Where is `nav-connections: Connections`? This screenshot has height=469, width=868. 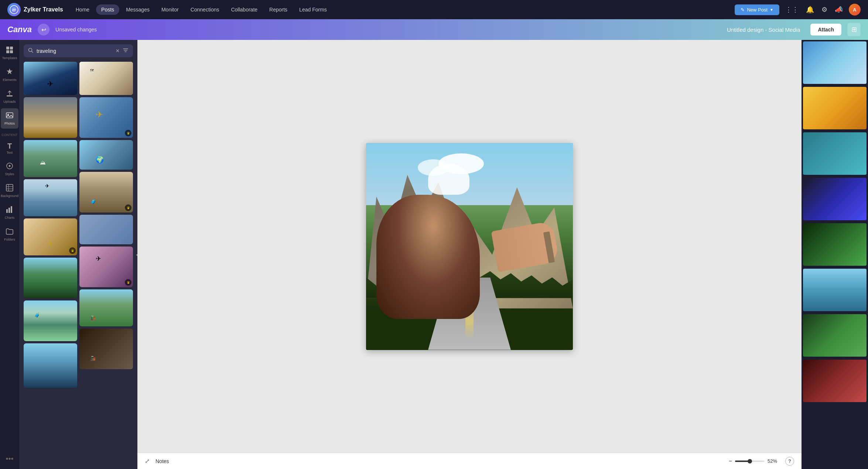 nav-connections: Connections is located at coordinates (205, 10).